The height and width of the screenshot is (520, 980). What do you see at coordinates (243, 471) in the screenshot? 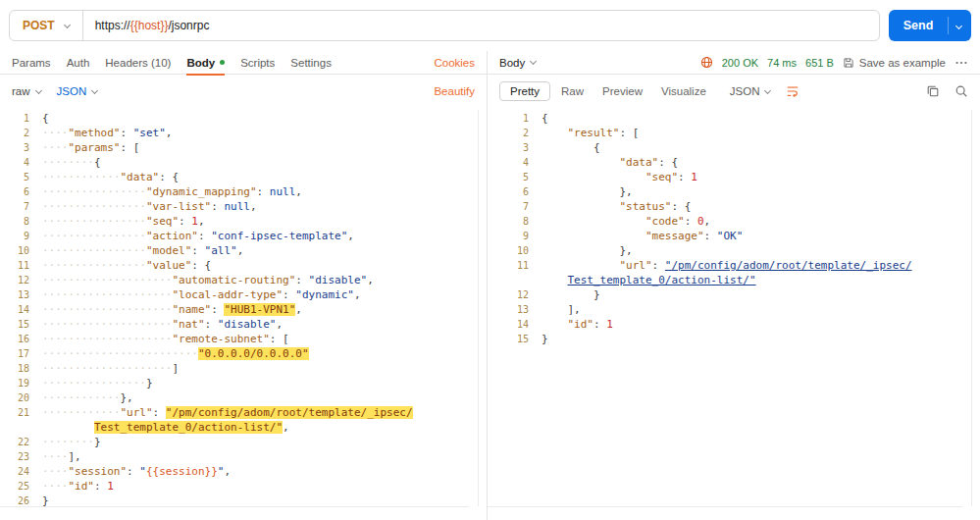
I see `code-line: 24····"session": "{{session}}",` at bounding box center [243, 471].